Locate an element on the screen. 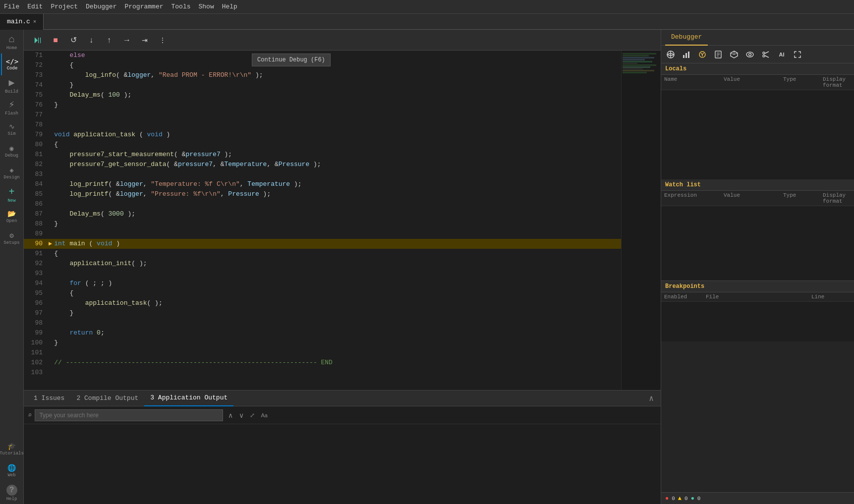  table-row: 90 ▶ int main ( void ) is located at coordinates (322, 244).